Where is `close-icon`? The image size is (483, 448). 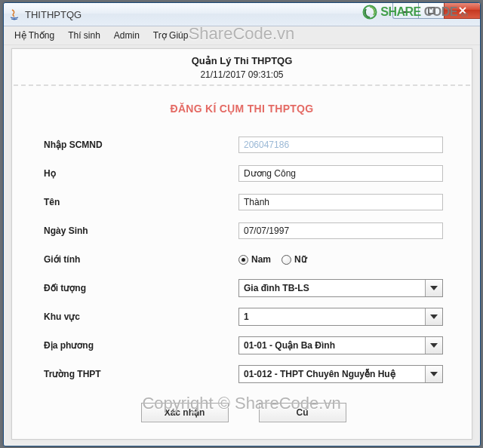
close-icon is located at coordinates (463, 11).